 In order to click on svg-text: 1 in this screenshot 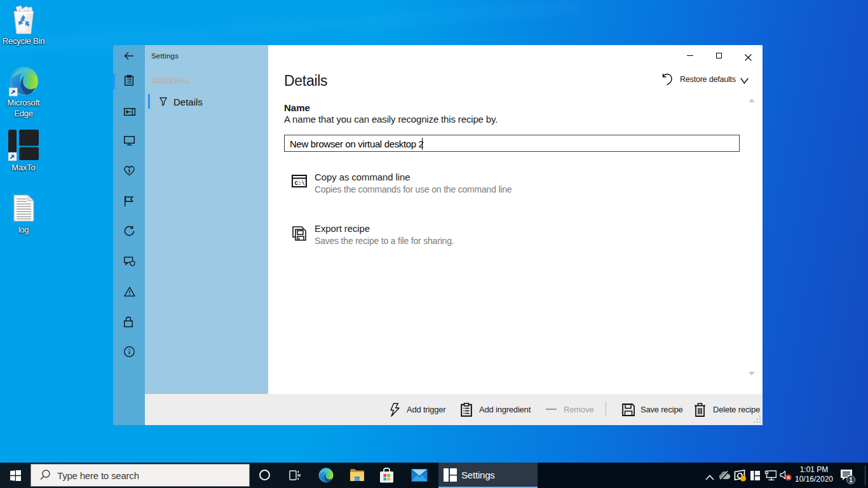, I will do `click(851, 480)`.